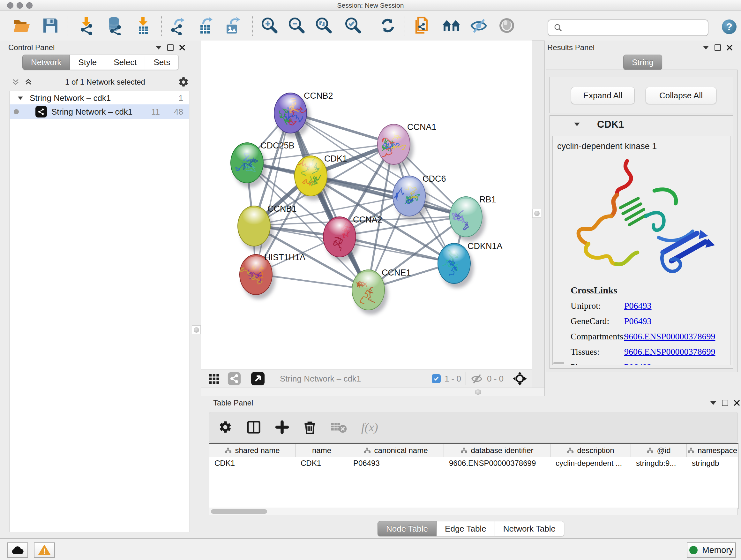  What do you see at coordinates (184, 82) in the screenshot?
I see `gear-icon` at bounding box center [184, 82].